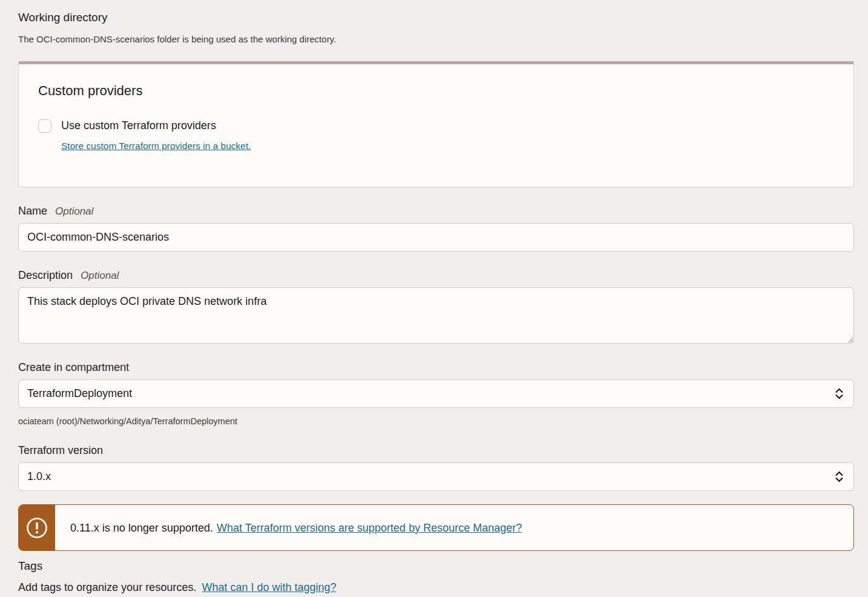 The height and width of the screenshot is (597, 868). I want to click on terraform-version-field: Terraform version 1.0.x, so click(436, 468).